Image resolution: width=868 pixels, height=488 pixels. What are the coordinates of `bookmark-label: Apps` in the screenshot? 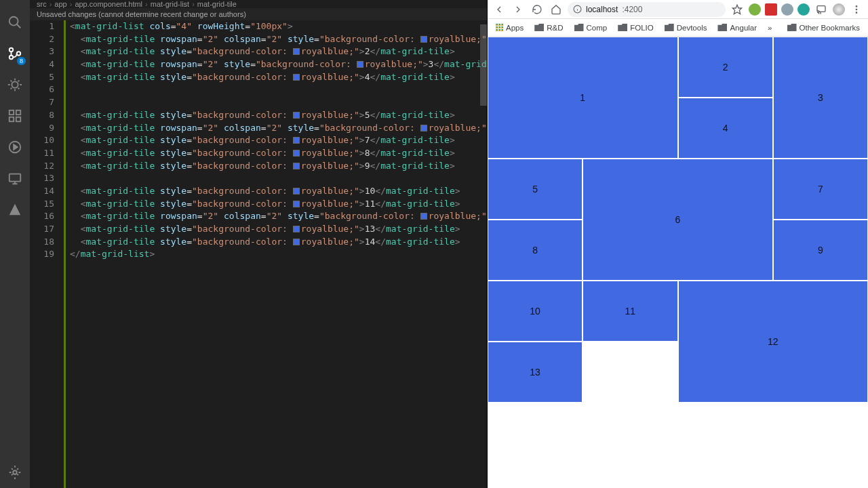 It's located at (515, 28).